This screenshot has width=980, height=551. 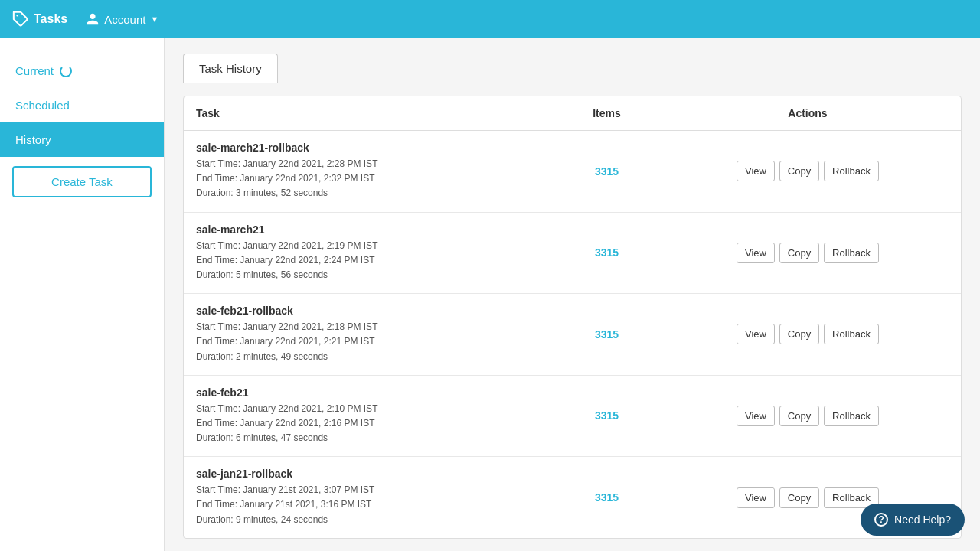 I want to click on task-meta: Start Time: January 22nd 2021, 2:10 PM I…, so click(x=371, y=424).